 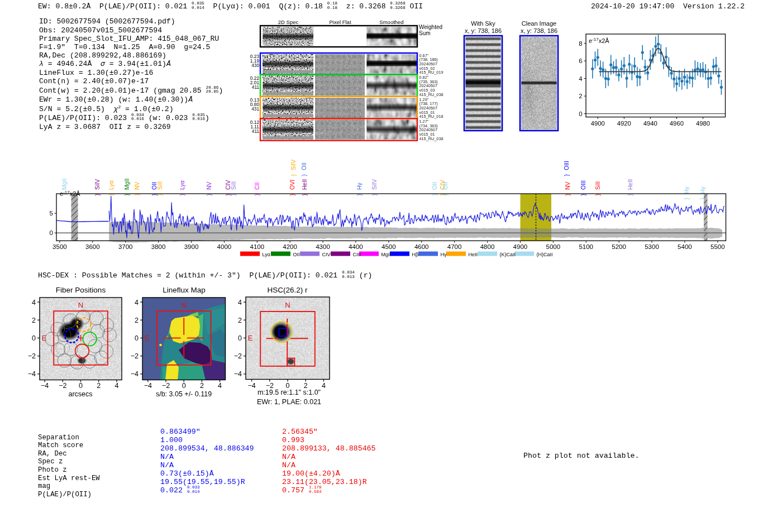 I want to click on svg-text: 4, so click(x=580, y=79).